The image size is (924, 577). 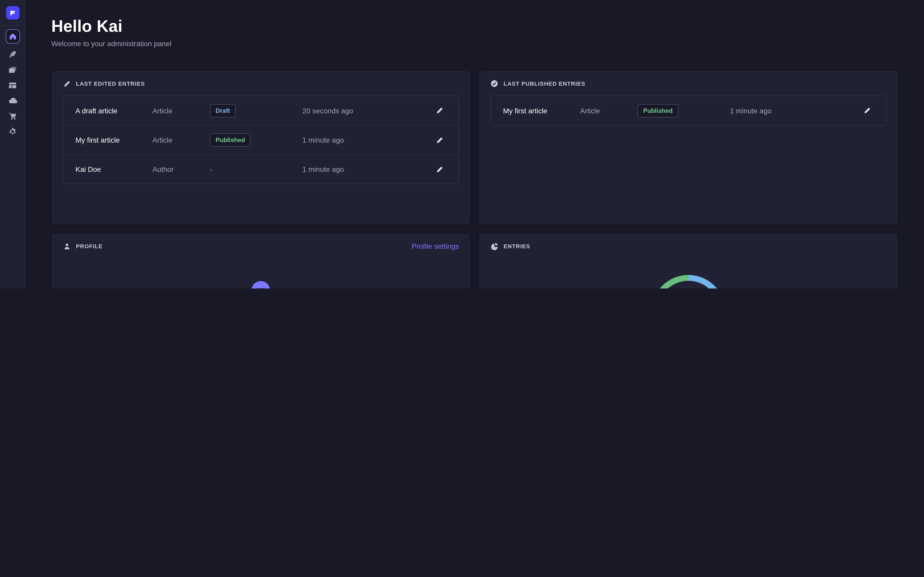 What do you see at coordinates (13, 54) in the screenshot?
I see `sidebar-item-content-manager` at bounding box center [13, 54].